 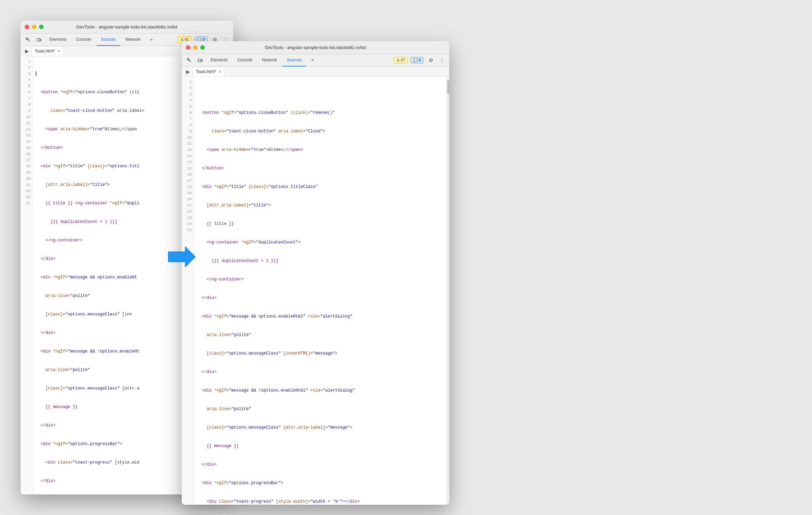 I want to click on info-badge-front: 💬 1, so click(x=417, y=60).